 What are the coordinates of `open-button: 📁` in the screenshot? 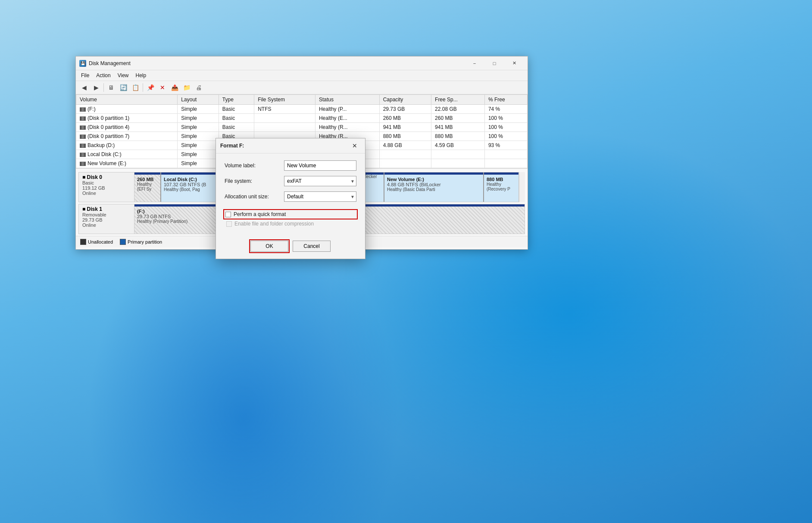 It's located at (187, 88).